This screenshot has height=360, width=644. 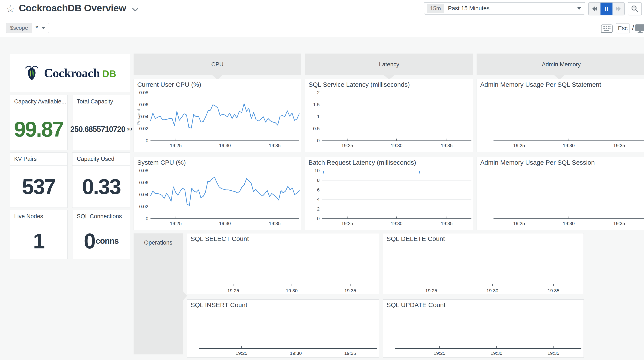 I want to click on group-header-operations: Operations, so click(x=158, y=294).